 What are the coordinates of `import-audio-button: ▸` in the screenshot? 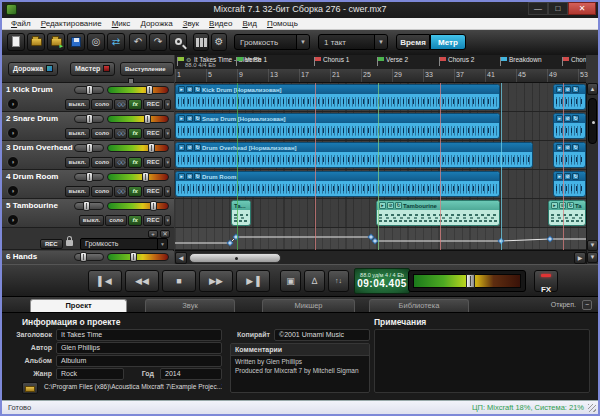 It's located at (56, 42).